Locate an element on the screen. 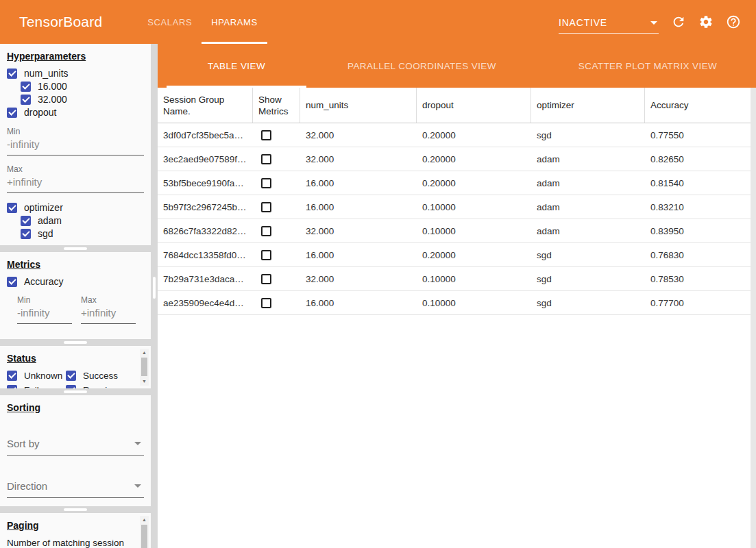 This screenshot has width=756, height=548. status-panel: Status Unknown Success Failure Running is located at coordinates (75, 367).